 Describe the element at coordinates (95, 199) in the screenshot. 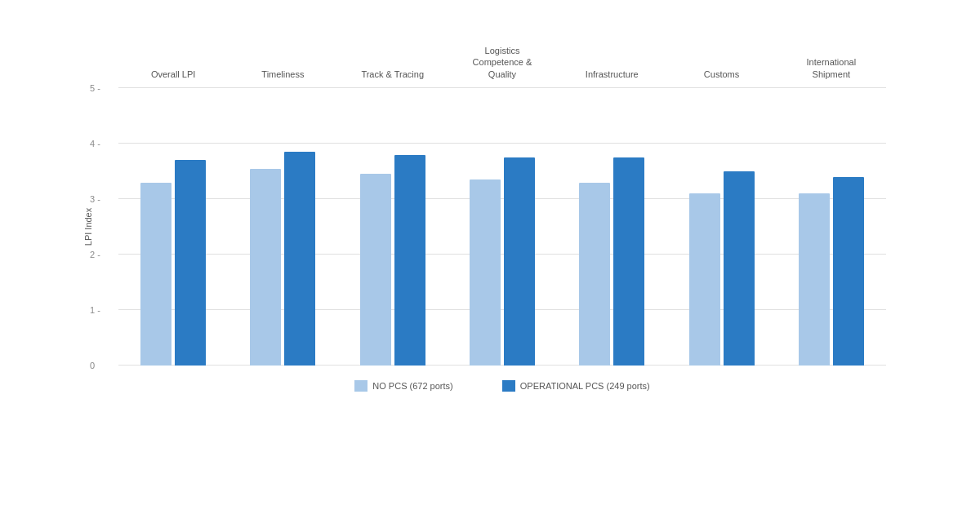

I see `y-axis-label: 3 -` at that location.